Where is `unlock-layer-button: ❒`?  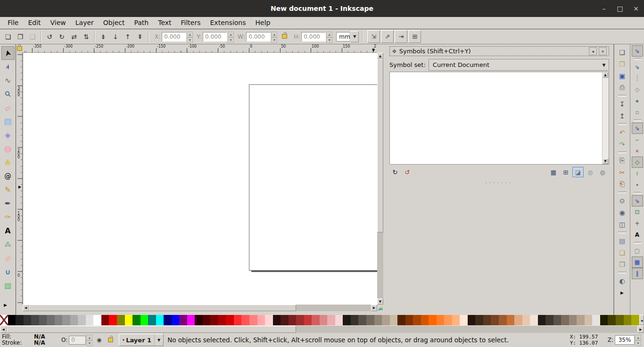
unlock-layer-button: ❒ is located at coordinates (622, 264).